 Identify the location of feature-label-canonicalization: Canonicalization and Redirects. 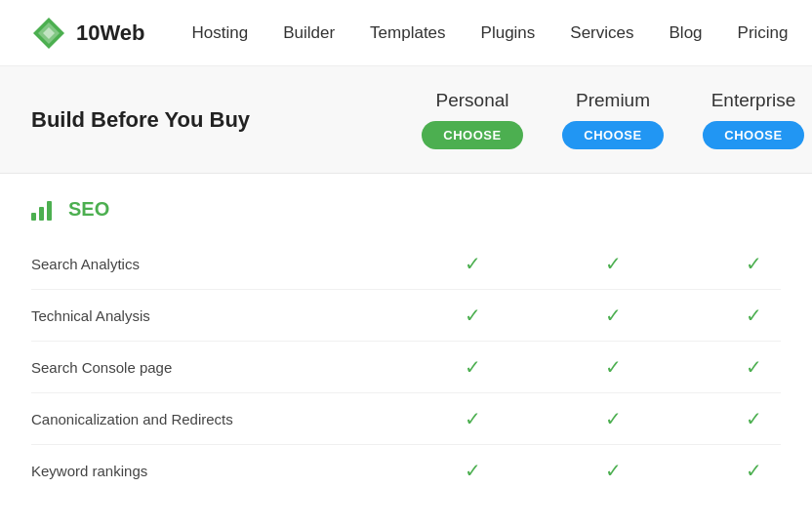
(217, 420).